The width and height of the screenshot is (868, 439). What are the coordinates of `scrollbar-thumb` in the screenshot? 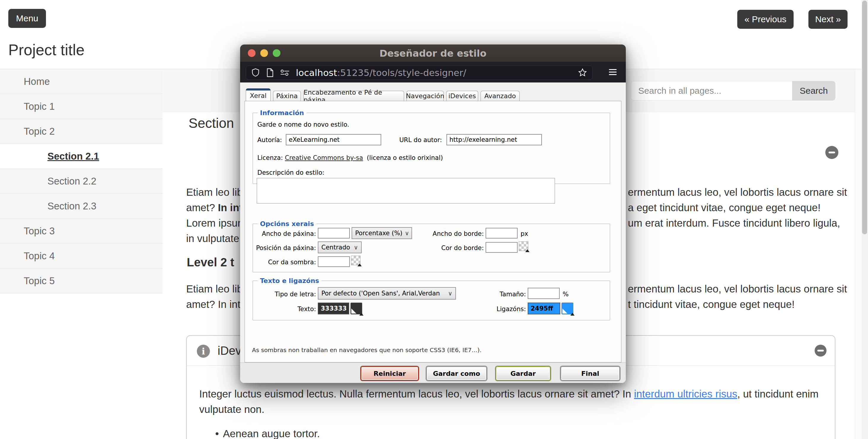 It's located at (865, 117).